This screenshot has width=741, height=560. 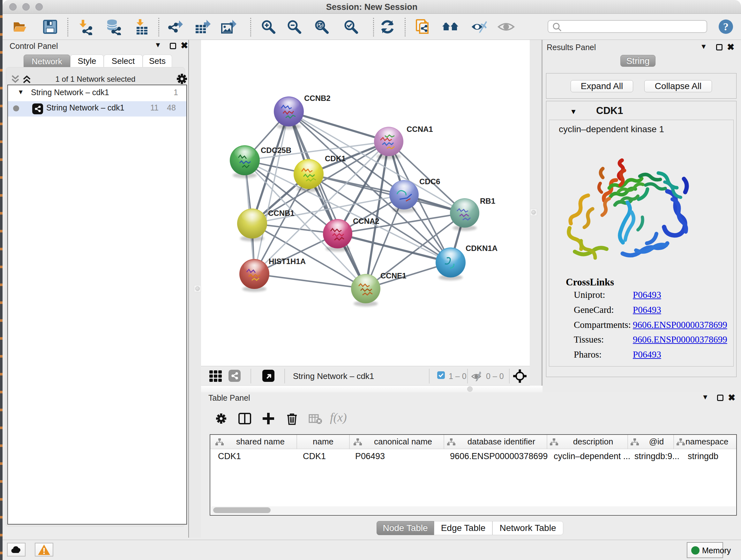 I want to click on svg-text: CCNE1, so click(x=393, y=276).